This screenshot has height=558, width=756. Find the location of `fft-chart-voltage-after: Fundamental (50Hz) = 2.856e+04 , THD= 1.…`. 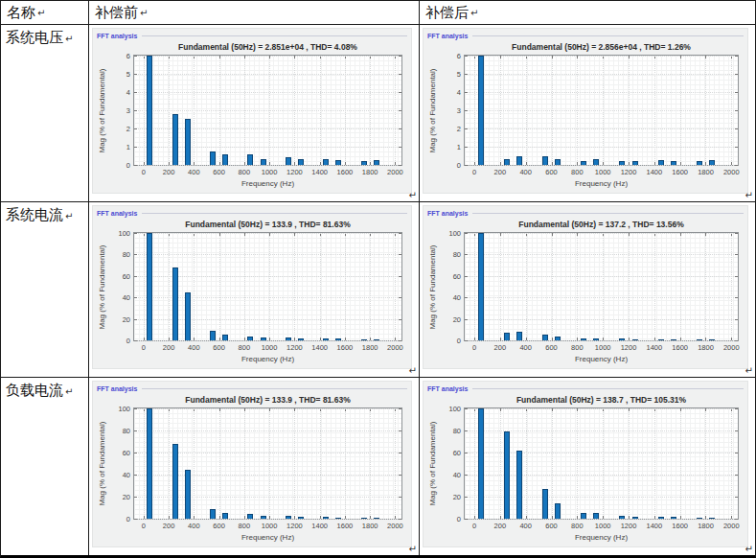

fft-chart-voltage-after: Fundamental (50Hz) = 2.856e+04 , THD= 1.… is located at coordinates (585, 116).